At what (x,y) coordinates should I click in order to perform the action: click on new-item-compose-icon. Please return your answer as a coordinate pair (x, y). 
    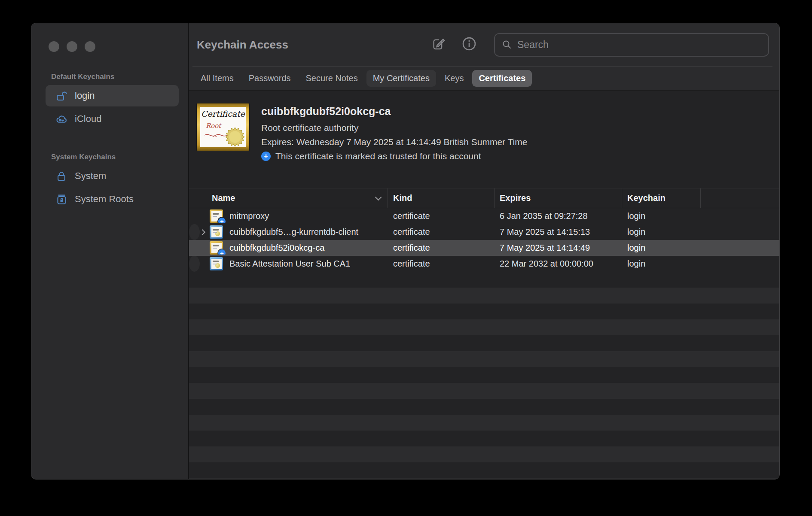
    Looking at the image, I should click on (439, 45).